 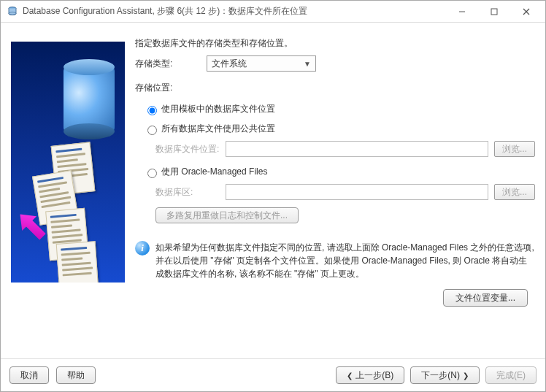 What do you see at coordinates (350, 375) in the screenshot?
I see `chevron-left-icon: ❮` at bounding box center [350, 375].